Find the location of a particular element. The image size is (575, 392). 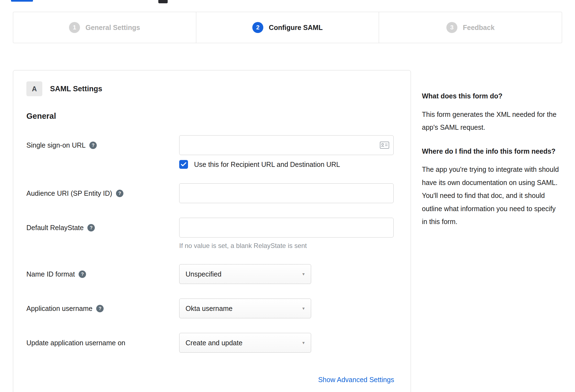

sso-url-input is located at coordinates (286, 145).